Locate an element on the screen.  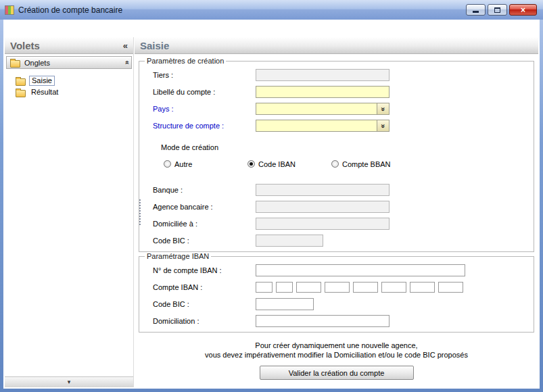
mode-radio-group: Autre Code IBAN Compte BBAN is located at coordinates (337, 164).